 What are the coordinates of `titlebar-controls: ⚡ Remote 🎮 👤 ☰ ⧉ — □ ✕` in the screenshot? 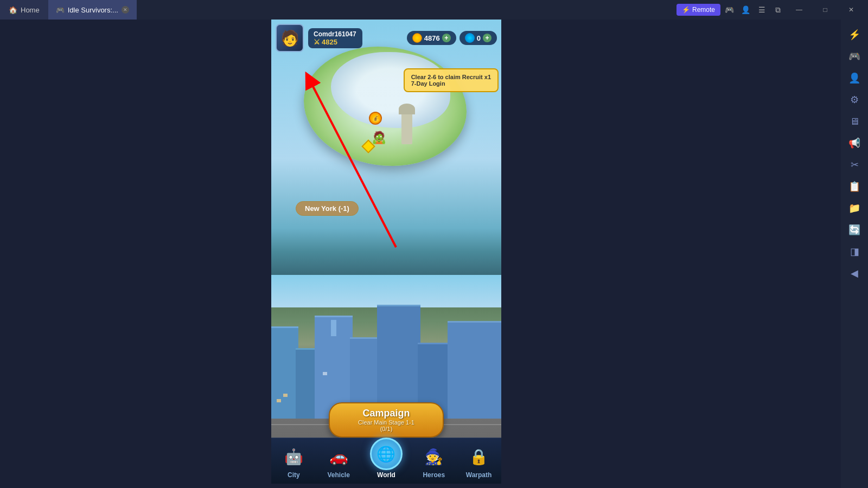 It's located at (773, 10).